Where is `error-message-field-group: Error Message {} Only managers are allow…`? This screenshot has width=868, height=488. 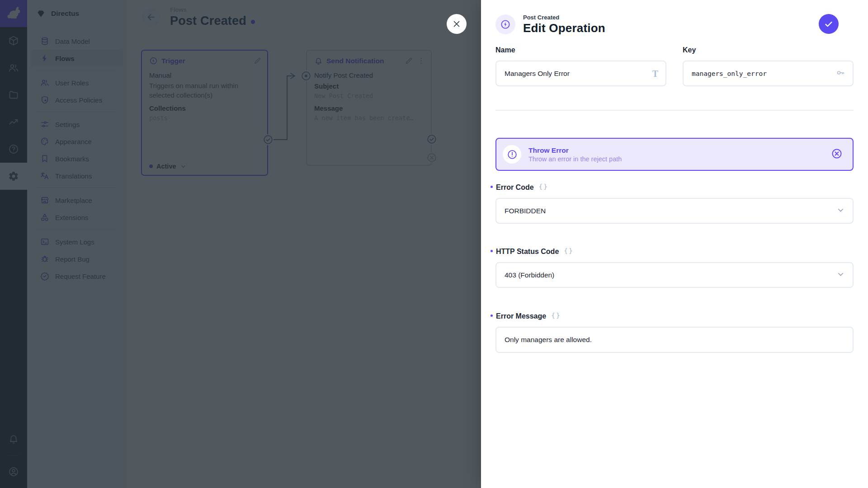
error-message-field-group: Error Message {} Only managers are allow… is located at coordinates (675, 333).